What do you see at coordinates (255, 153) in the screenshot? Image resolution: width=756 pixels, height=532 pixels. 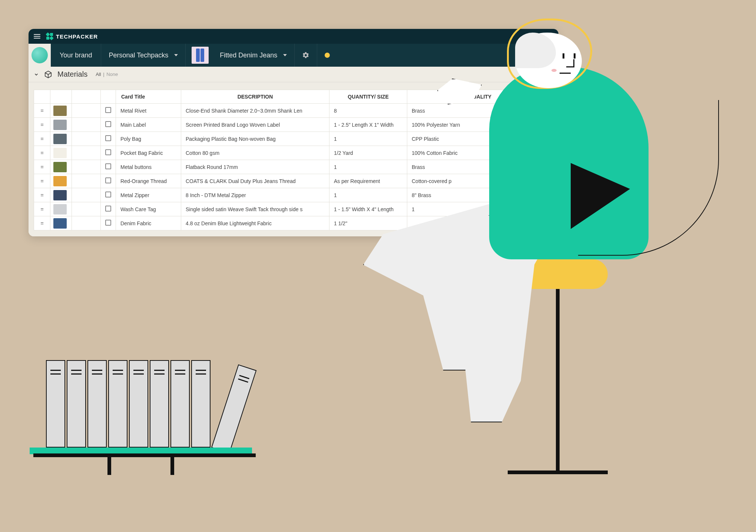 I see `cell-description: Cotton 80 gsm` at bounding box center [255, 153].